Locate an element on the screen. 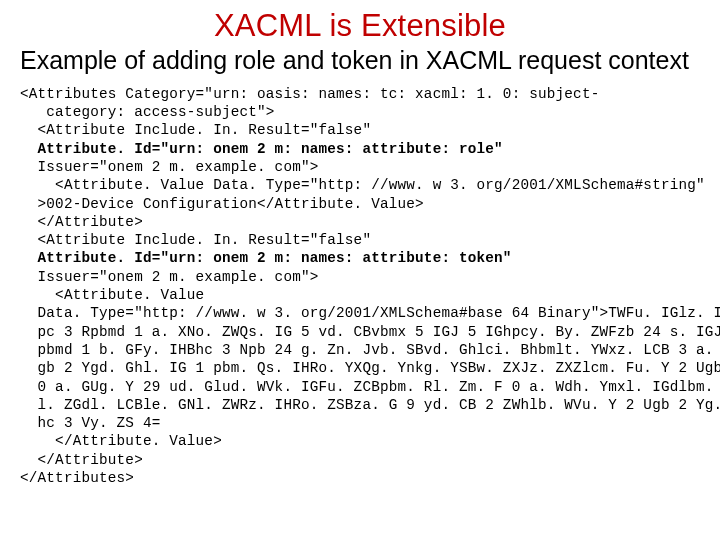 This screenshot has width=720, height=540. code-line: <Attribute. Value is located at coordinates (112, 295).